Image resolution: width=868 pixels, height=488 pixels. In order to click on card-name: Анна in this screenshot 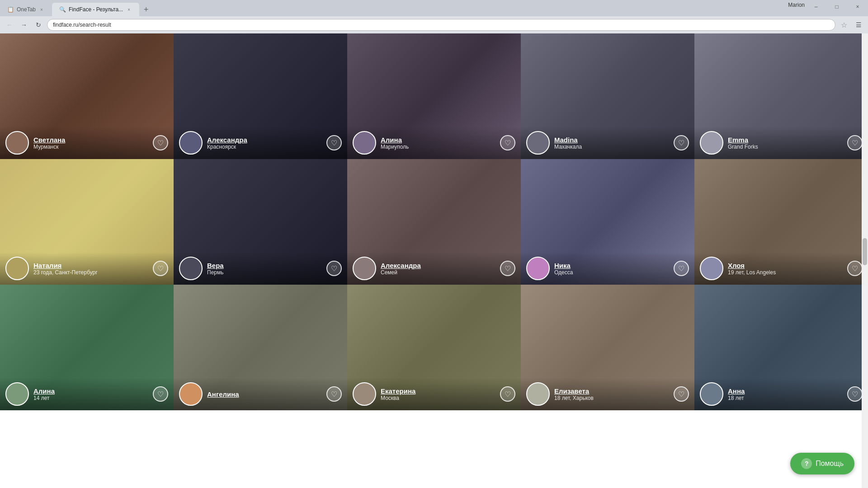, I will do `click(785, 391)`.